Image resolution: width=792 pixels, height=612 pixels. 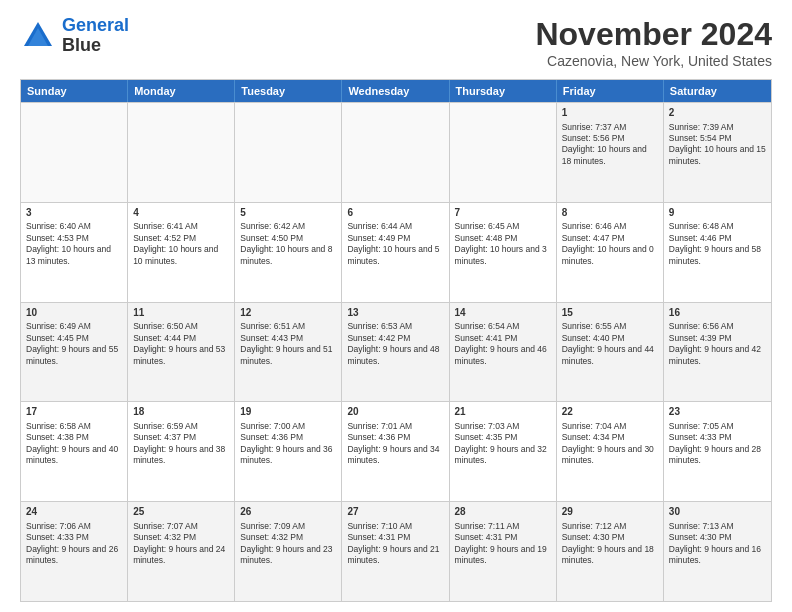 What do you see at coordinates (181, 512) in the screenshot?
I see `day-number: 25` at bounding box center [181, 512].